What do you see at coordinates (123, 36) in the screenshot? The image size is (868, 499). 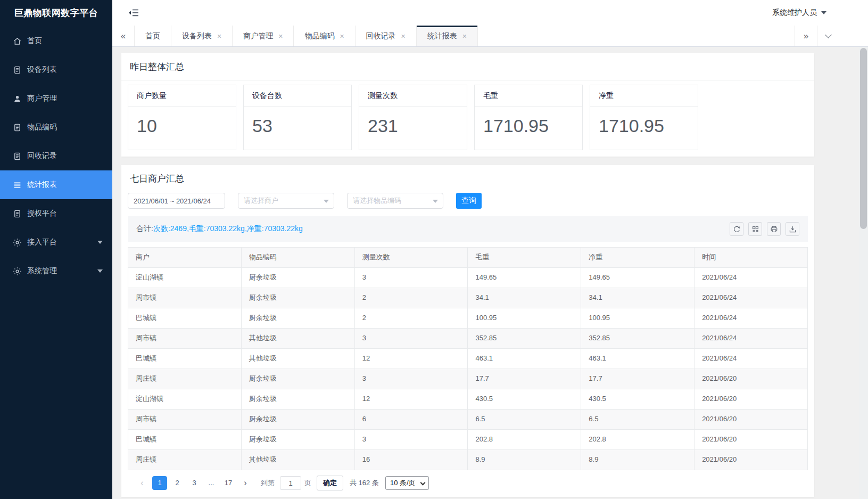 I see `tabs-scroll-left-icon: «` at bounding box center [123, 36].